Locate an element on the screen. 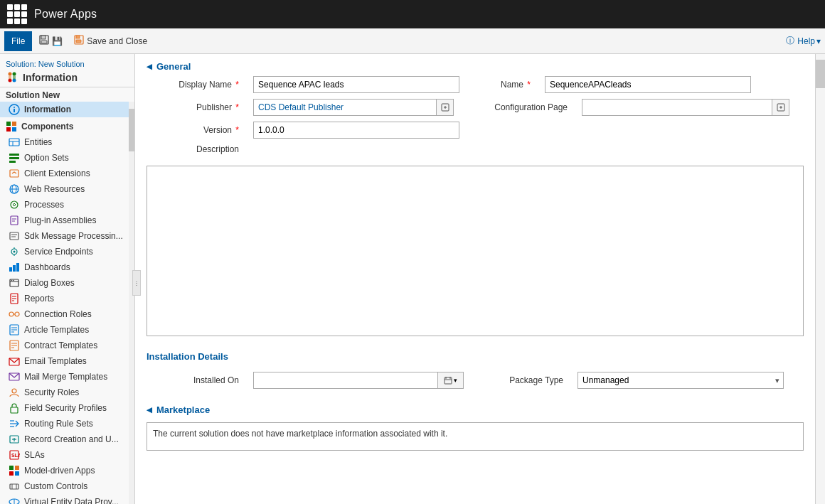 This screenshot has width=825, height=504. sidebar-scrollbar is located at coordinates (132, 303).